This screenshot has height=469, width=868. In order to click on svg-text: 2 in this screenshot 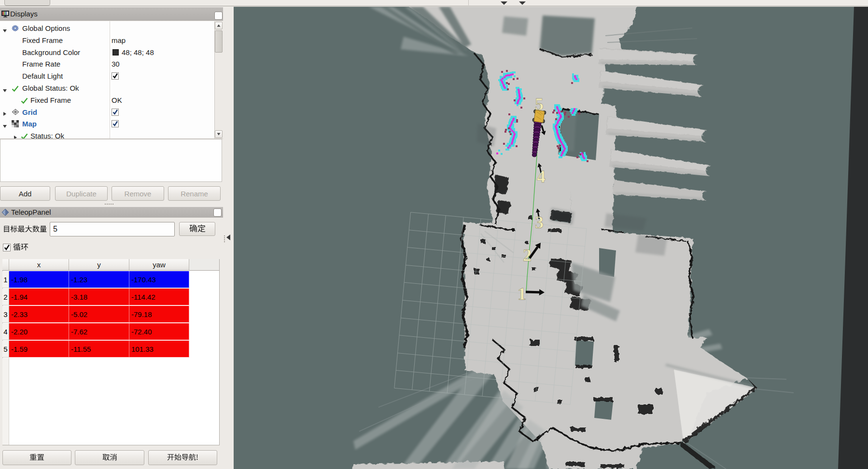, I will do `click(527, 255)`.